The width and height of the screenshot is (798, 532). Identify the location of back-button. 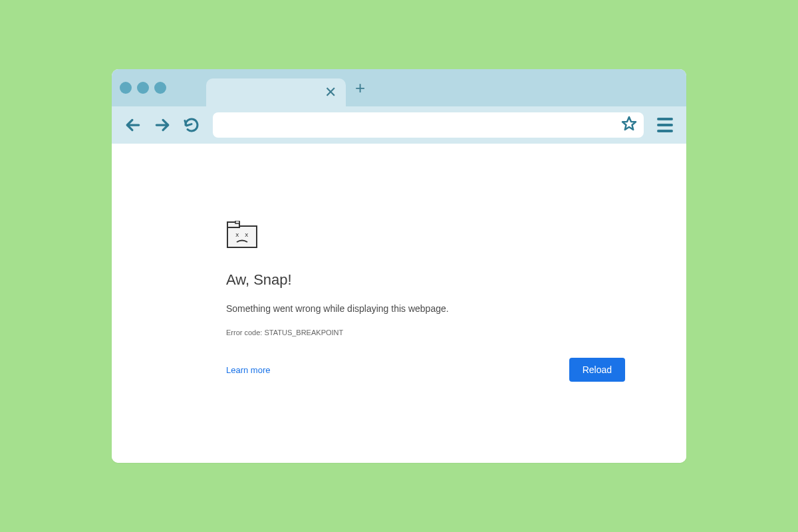
(133, 125).